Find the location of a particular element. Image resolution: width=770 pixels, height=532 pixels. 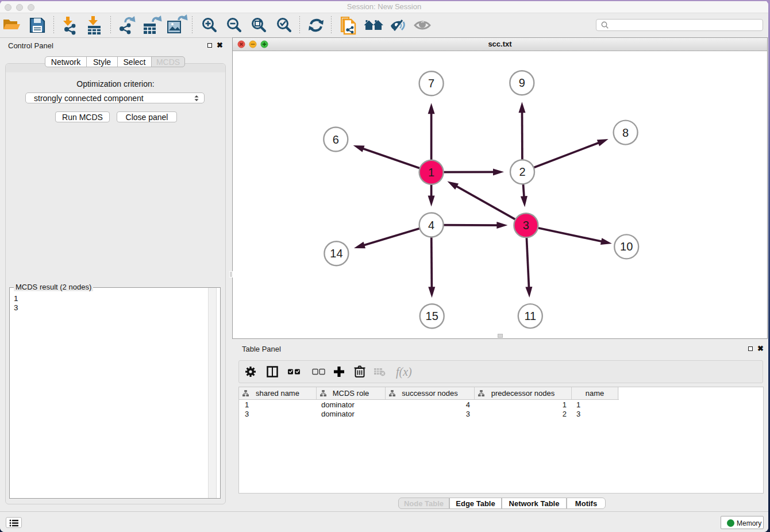

svg-text: 14 is located at coordinates (336, 253).